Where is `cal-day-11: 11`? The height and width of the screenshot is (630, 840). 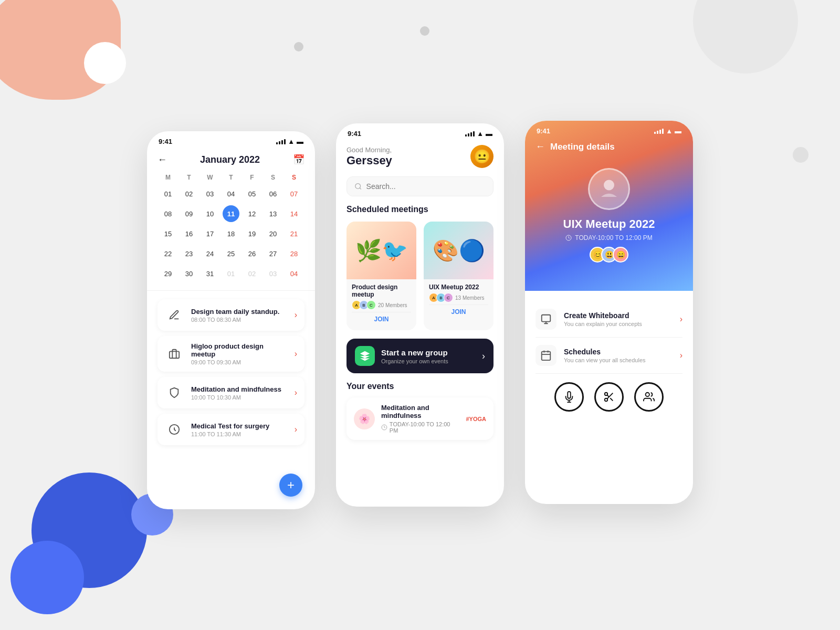 cal-day-11: 11 is located at coordinates (231, 214).